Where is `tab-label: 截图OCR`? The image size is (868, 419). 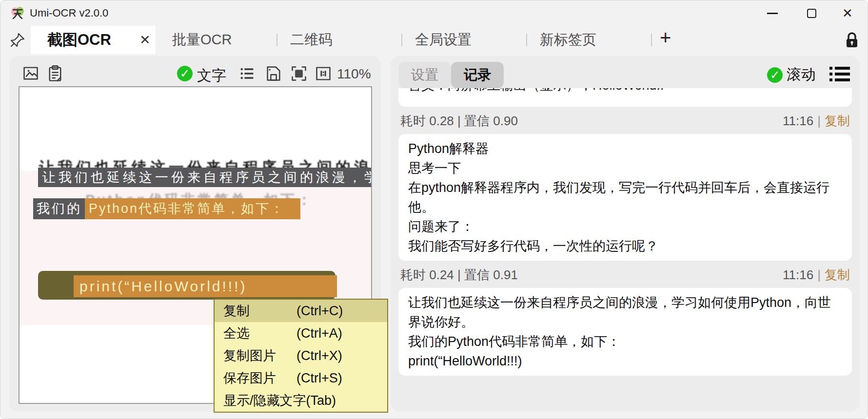 tab-label: 截图OCR is located at coordinates (79, 40).